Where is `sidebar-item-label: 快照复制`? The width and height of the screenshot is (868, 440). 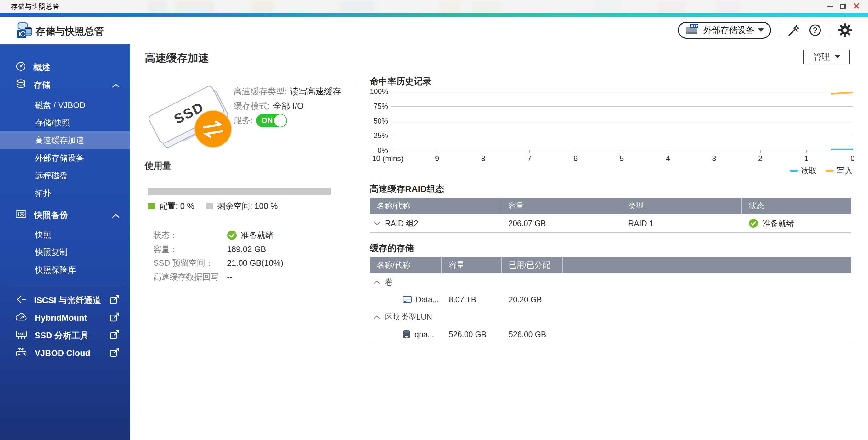 sidebar-item-label: 快照复制 is located at coordinates (51, 252).